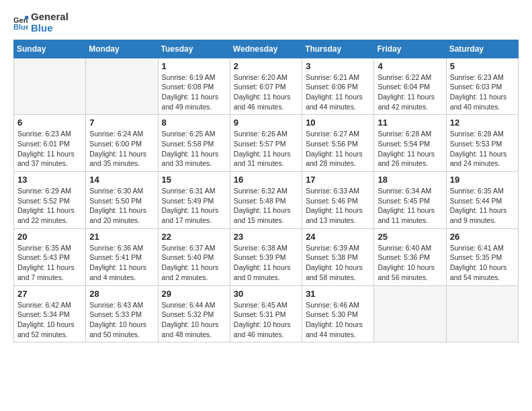 Image resolution: width=532 pixels, height=411 pixels. Describe the element at coordinates (266, 122) in the screenshot. I see `day-number: 9` at that location.